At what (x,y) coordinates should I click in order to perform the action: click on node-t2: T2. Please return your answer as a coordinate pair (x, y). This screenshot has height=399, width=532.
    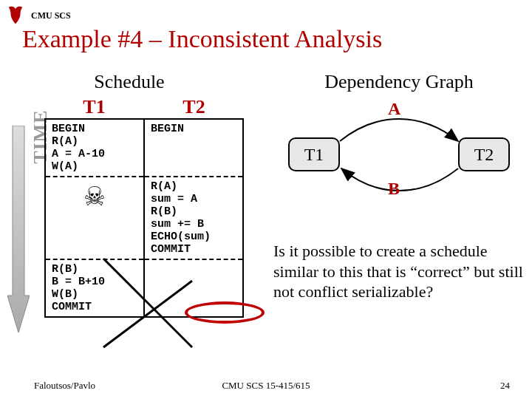
    Looking at the image, I should click on (484, 154).